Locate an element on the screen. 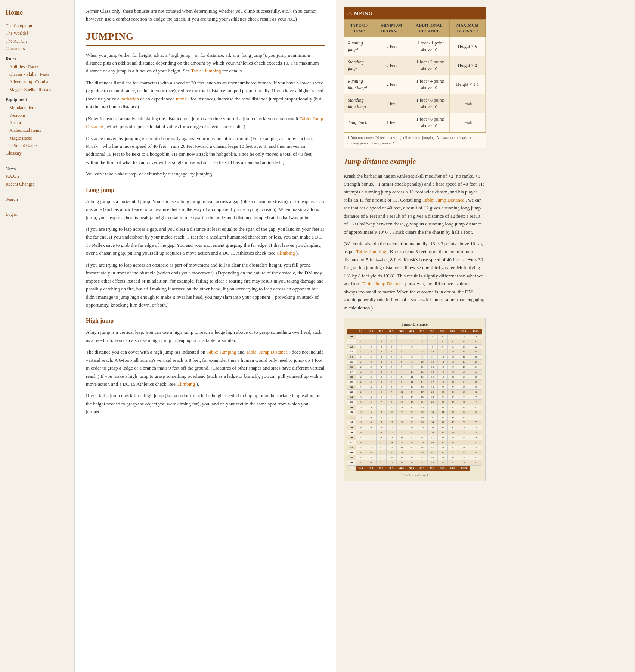 The image size is (635, 672). high-jump-para-2: The distance you can cover with a high j… is located at coordinates (205, 368).